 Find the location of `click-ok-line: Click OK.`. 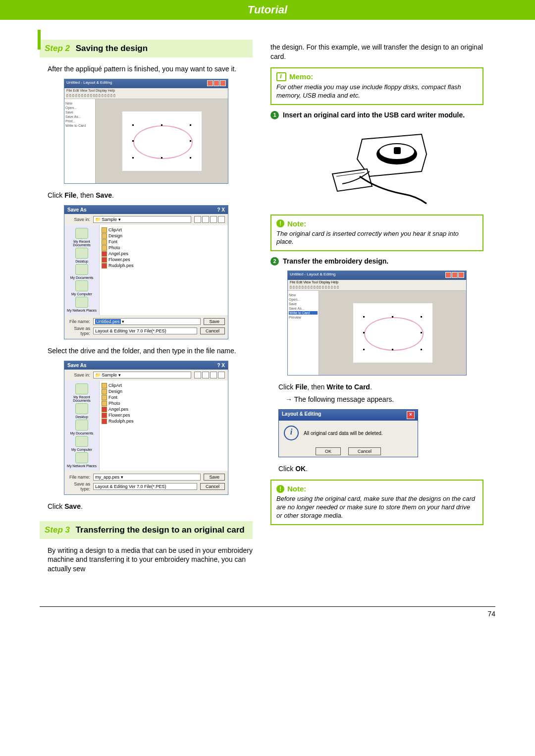

click-ok-line: Click OK. is located at coordinates (381, 469).